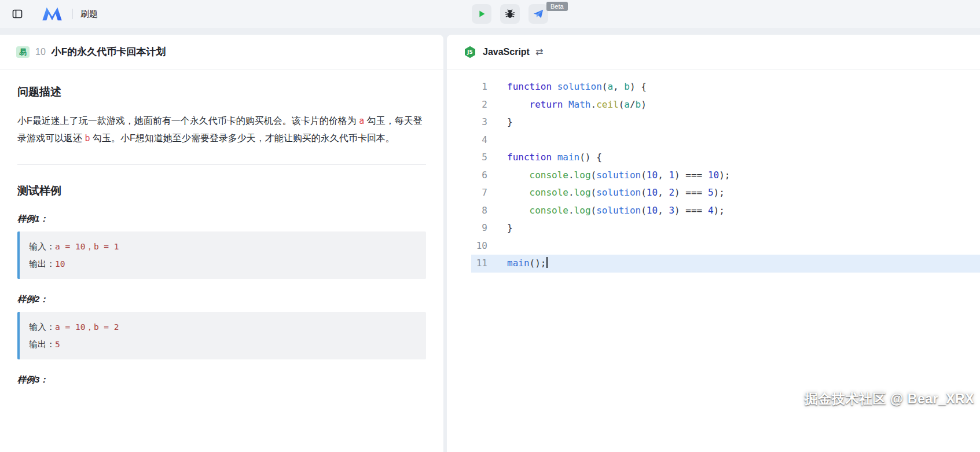  I want to click on line-number: 7, so click(479, 193).